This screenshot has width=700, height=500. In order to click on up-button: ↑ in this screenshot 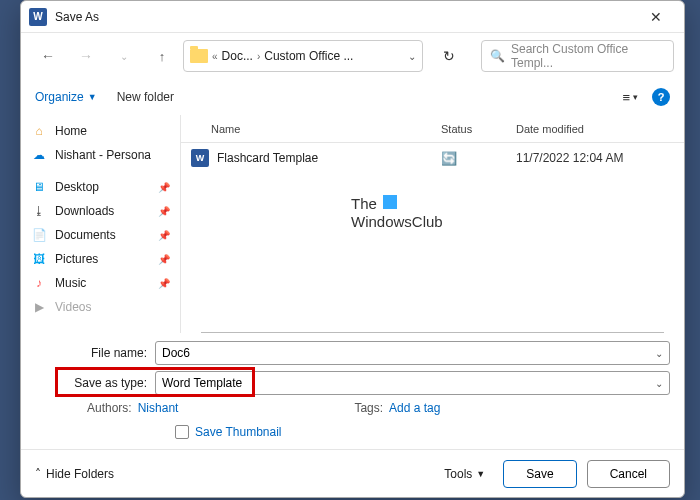, I will do `click(162, 56)`.